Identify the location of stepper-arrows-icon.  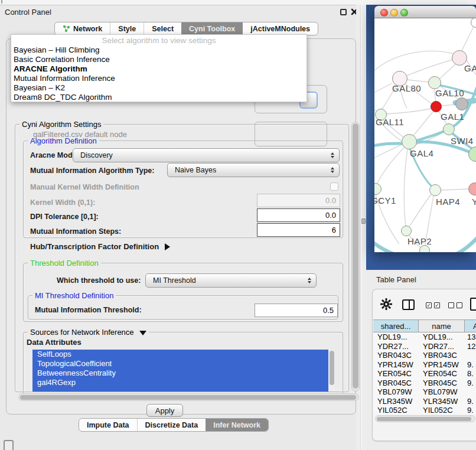
(332, 170).